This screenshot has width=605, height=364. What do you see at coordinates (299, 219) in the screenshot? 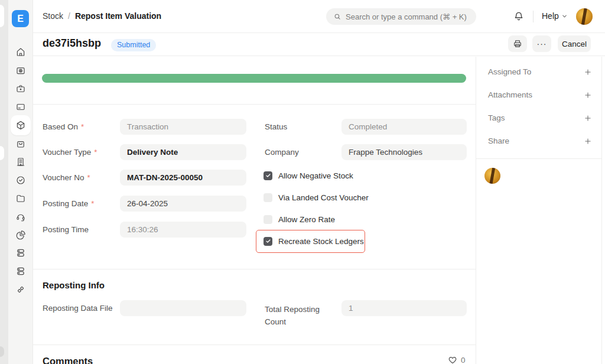
I see `checkbox-row-allow-zero-rate: Allow Zero Rate` at bounding box center [299, 219].